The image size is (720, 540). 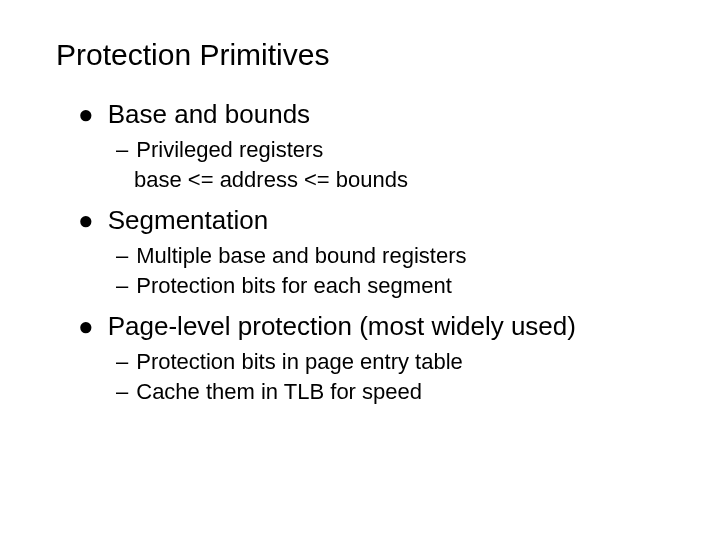 What do you see at coordinates (188, 220) in the screenshot?
I see `bullet-label: Segmentation` at bounding box center [188, 220].